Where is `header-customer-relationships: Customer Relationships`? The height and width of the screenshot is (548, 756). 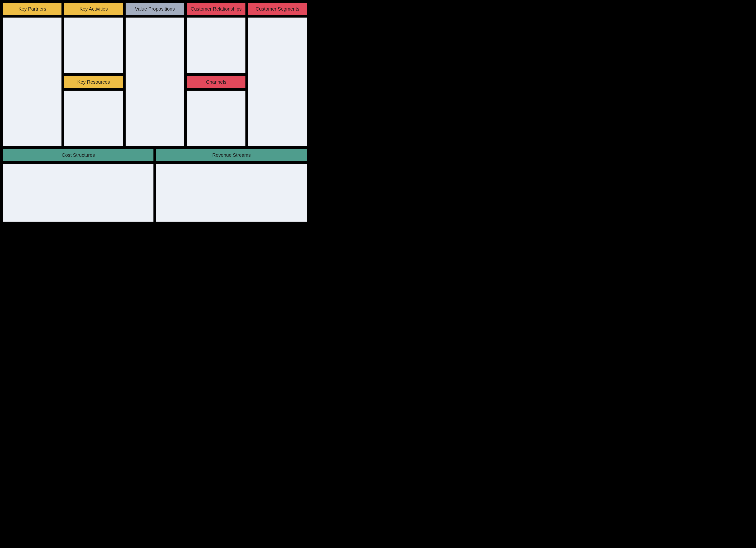 header-customer-relationships: Customer Relationships is located at coordinates (216, 9).